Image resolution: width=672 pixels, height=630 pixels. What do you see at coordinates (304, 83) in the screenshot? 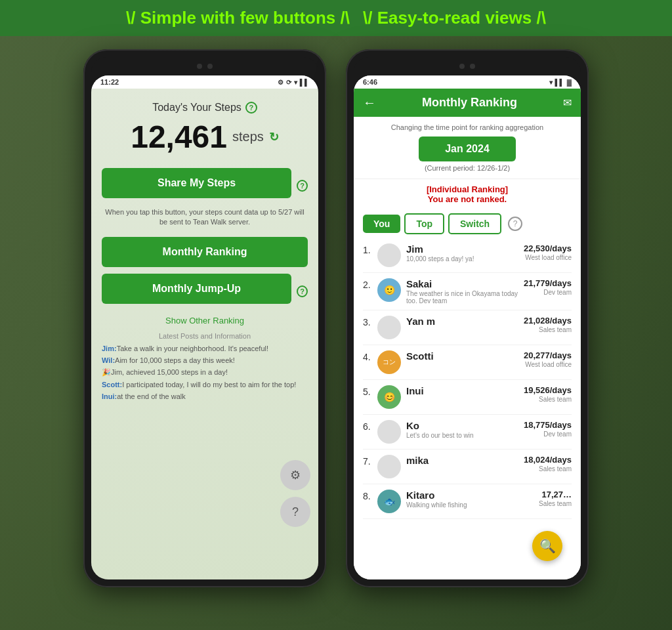
I see `signal-icon: ▌▌` at bounding box center [304, 83].